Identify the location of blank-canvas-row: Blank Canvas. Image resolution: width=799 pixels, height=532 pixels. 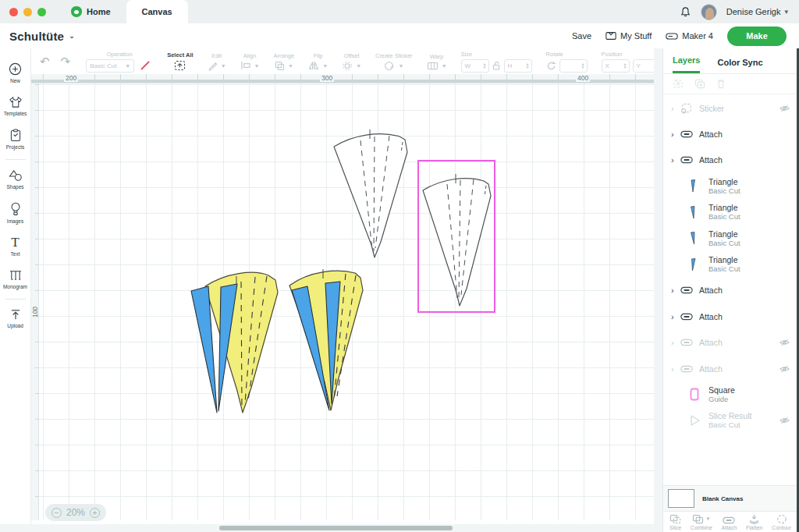
(730, 498).